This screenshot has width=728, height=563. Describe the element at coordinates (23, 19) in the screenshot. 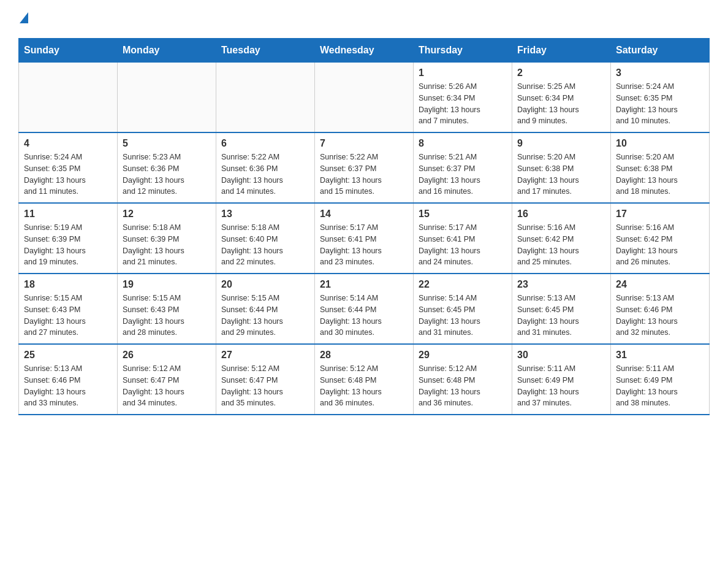

I see `logo` at that location.